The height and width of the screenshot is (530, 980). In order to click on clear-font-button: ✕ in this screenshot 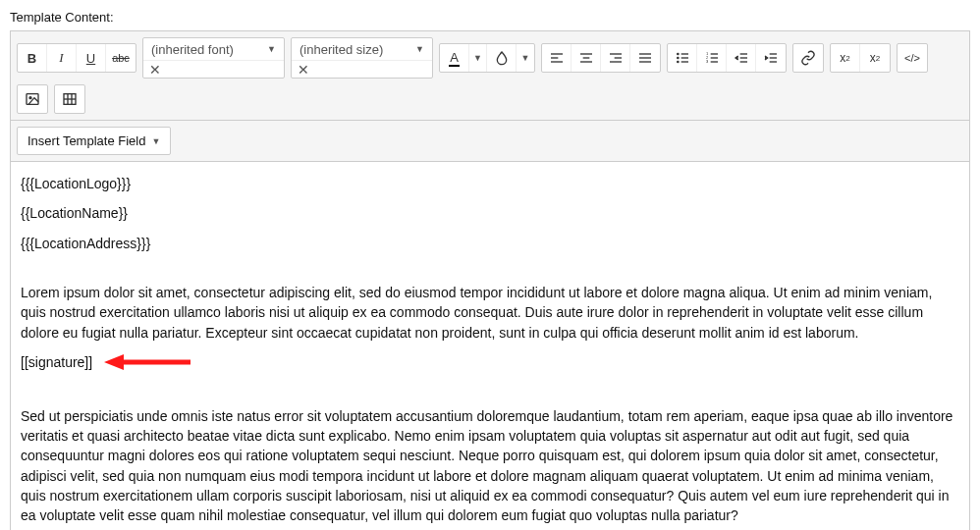, I will do `click(214, 69)`.